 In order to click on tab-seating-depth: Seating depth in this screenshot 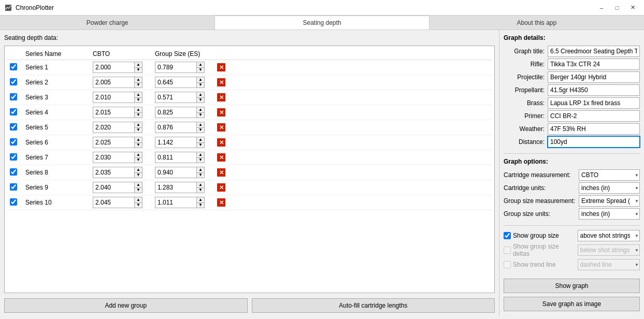, I will do `click(322, 23)`.